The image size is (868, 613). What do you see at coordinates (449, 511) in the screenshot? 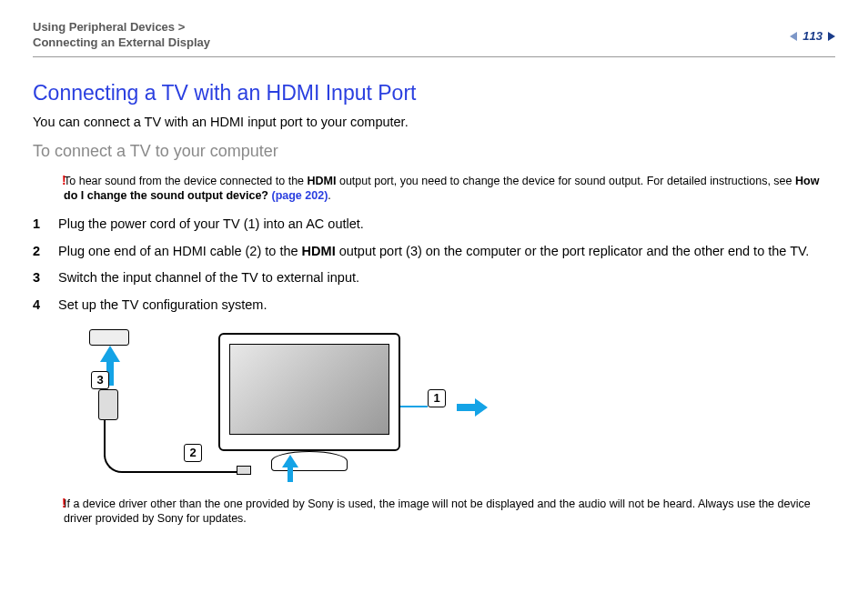
I see `note-driver: ! If a device driver other than the one …` at bounding box center [449, 511].